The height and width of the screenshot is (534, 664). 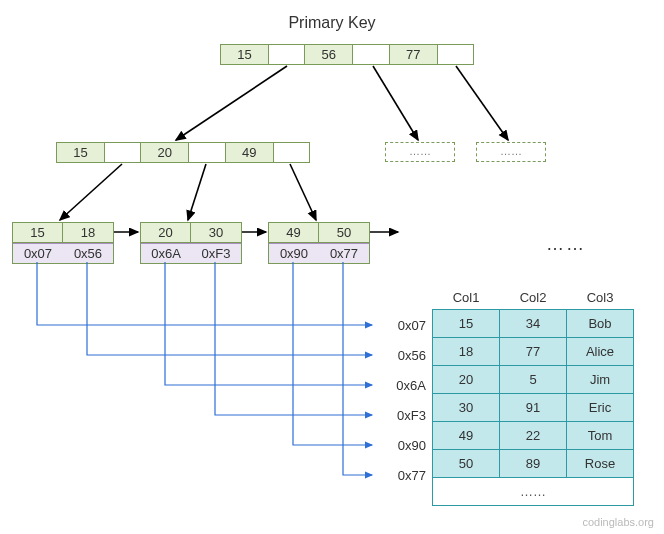 I want to click on table-cell: 20, so click(x=466, y=380).